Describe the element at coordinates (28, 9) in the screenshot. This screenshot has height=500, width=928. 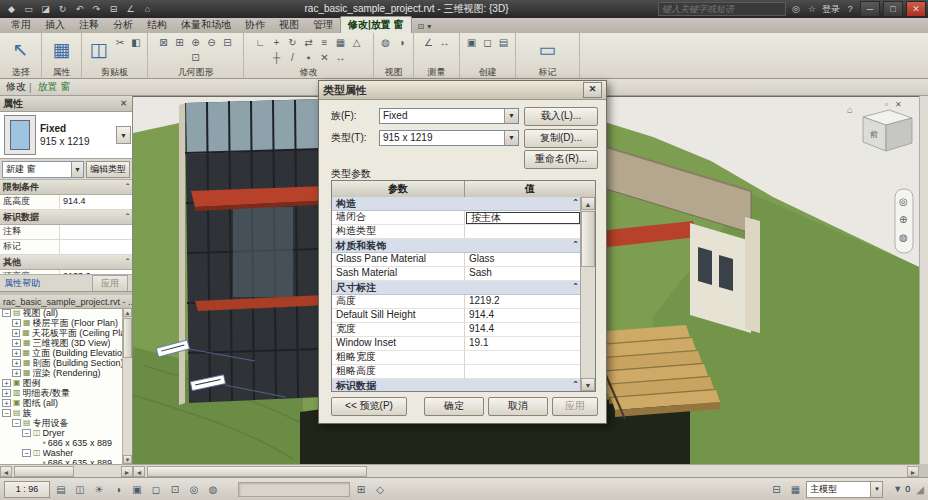
I see `open-icon: ▭` at that location.